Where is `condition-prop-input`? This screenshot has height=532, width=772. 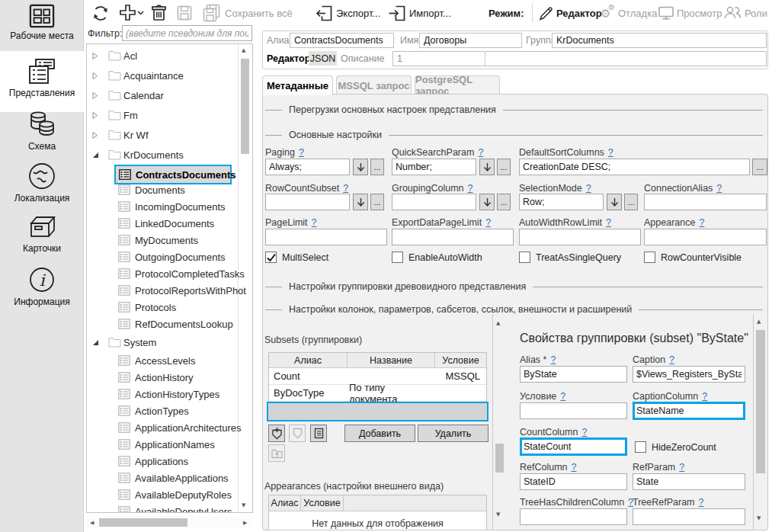 condition-prop-input is located at coordinates (573, 411).